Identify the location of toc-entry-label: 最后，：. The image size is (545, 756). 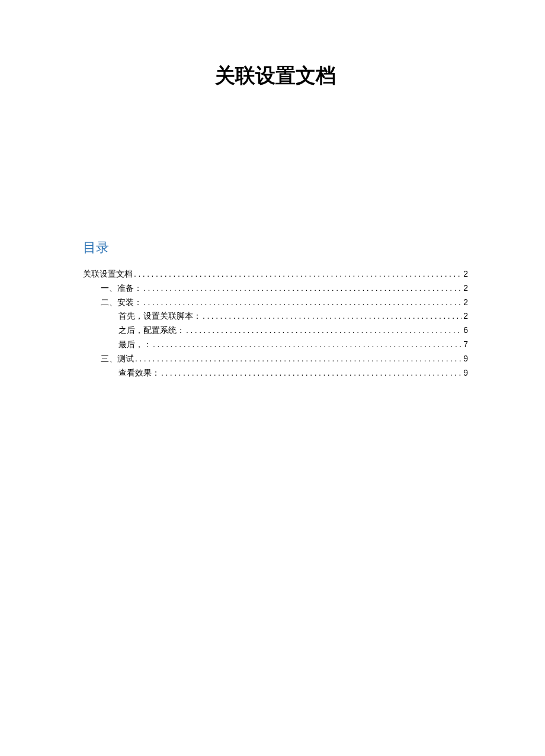
(135, 345).